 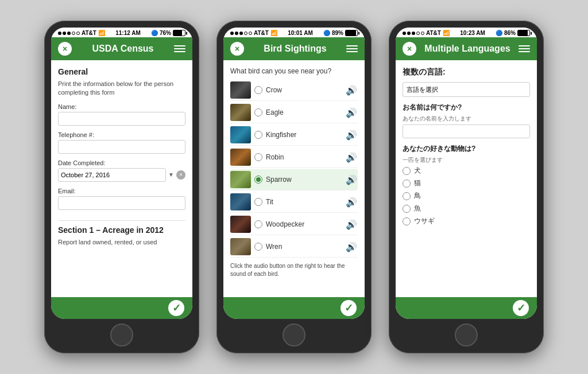 I want to click on dot4, so click(x=74, y=33).